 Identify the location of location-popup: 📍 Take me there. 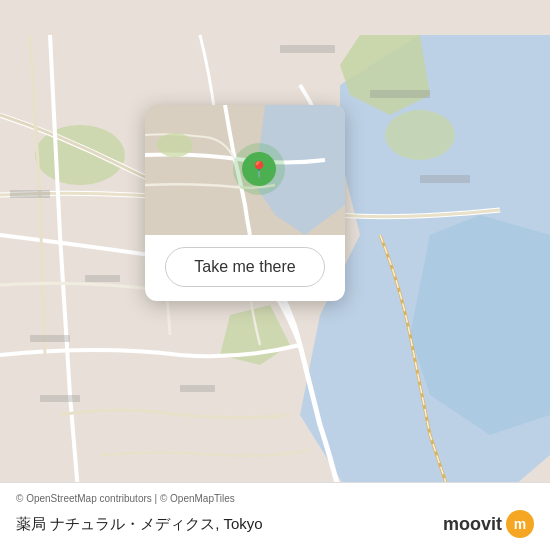
(245, 203).